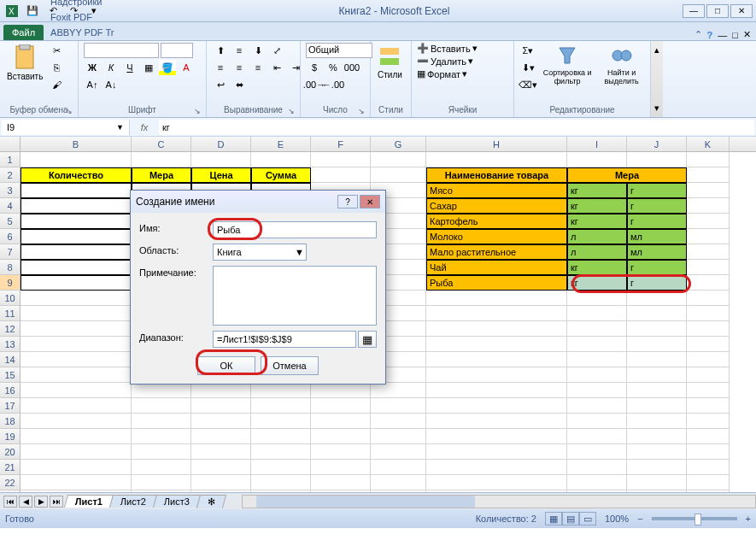 Image resolution: width=756 pixels, height=546 pixels. I want to click on sheet-tab: Лист1, so click(89, 501).